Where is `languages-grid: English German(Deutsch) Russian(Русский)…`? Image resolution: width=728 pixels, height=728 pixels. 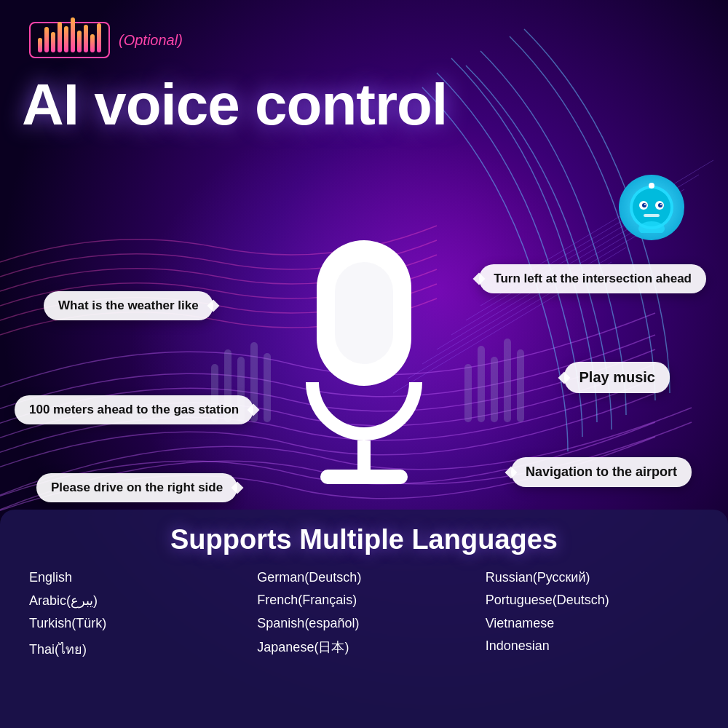
languages-grid: English German(Deutsch) Russian(Русский)… is located at coordinates (364, 614).